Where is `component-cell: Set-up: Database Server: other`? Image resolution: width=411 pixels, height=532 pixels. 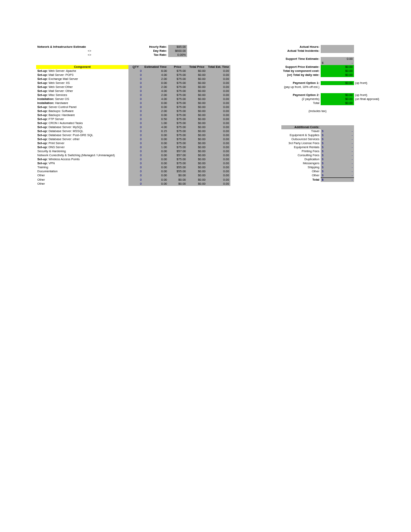 component-cell: Set-up: Database Server: other is located at coordinates (82, 139).